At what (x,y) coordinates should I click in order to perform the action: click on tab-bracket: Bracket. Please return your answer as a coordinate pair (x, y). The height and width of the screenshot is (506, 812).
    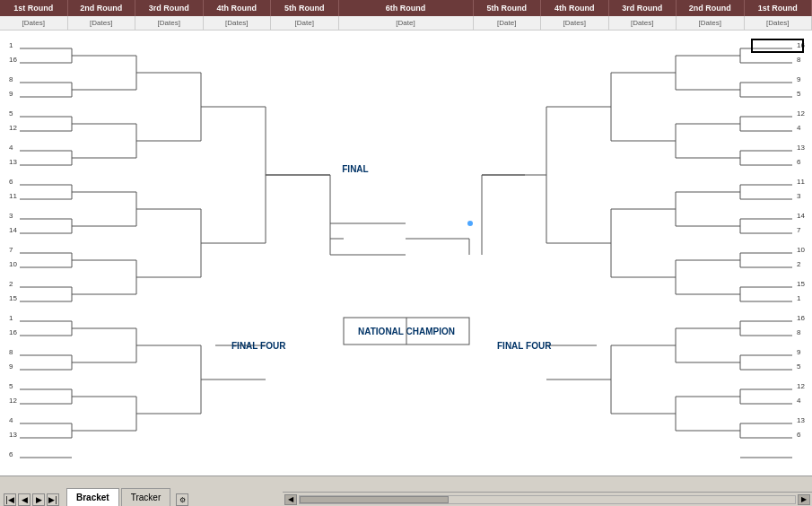
    Looking at the image, I should click on (93, 497).